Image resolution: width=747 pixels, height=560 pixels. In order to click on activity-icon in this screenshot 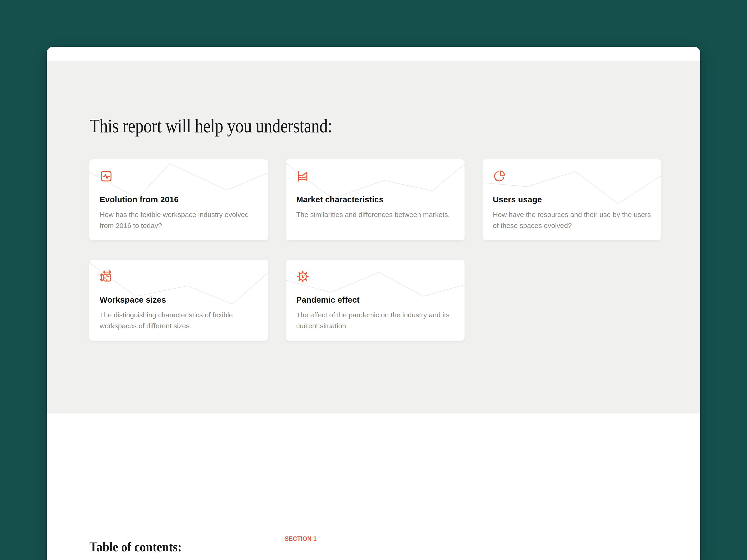, I will do `click(106, 176)`.